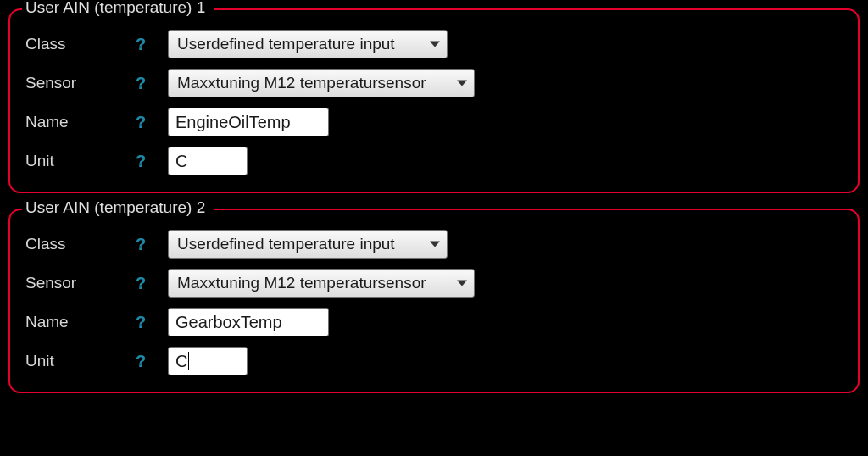 The height and width of the screenshot is (456, 868). What do you see at coordinates (229, 322) in the screenshot?
I see `input-name-value: GearboxTemp` at bounding box center [229, 322].